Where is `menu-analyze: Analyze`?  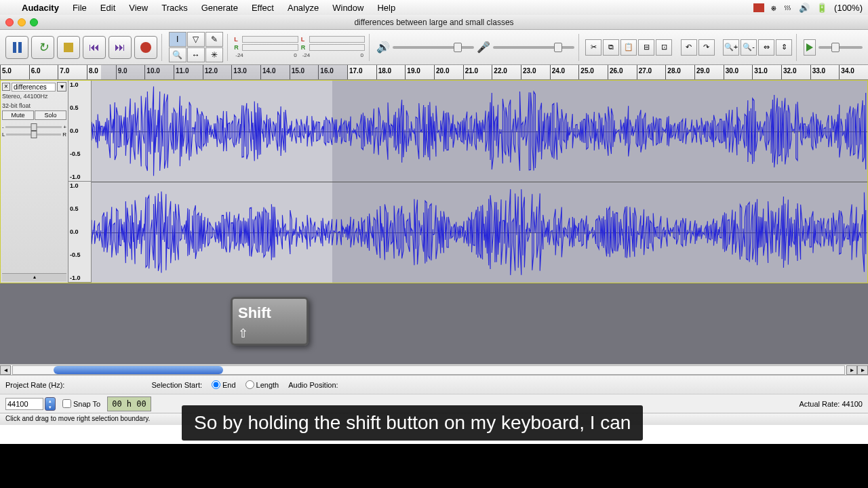
menu-analyze: Analyze is located at coordinates (303, 8).